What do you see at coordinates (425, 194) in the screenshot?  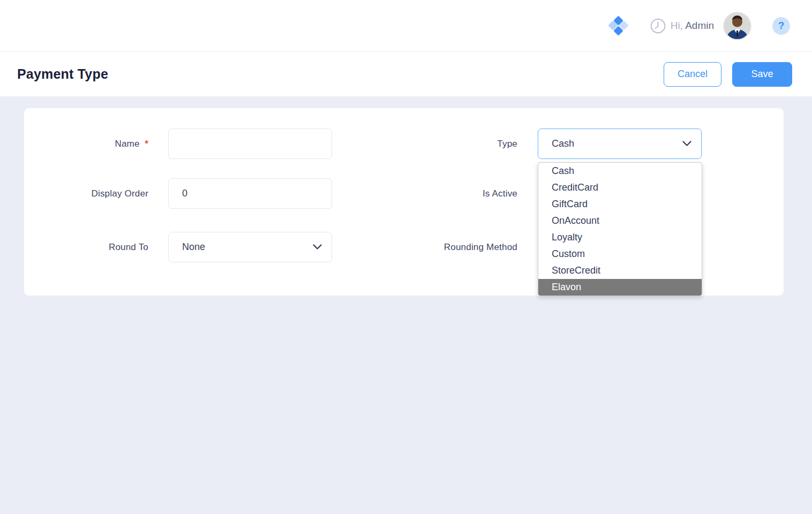 I see `is-active-label: Is Active` at bounding box center [425, 194].